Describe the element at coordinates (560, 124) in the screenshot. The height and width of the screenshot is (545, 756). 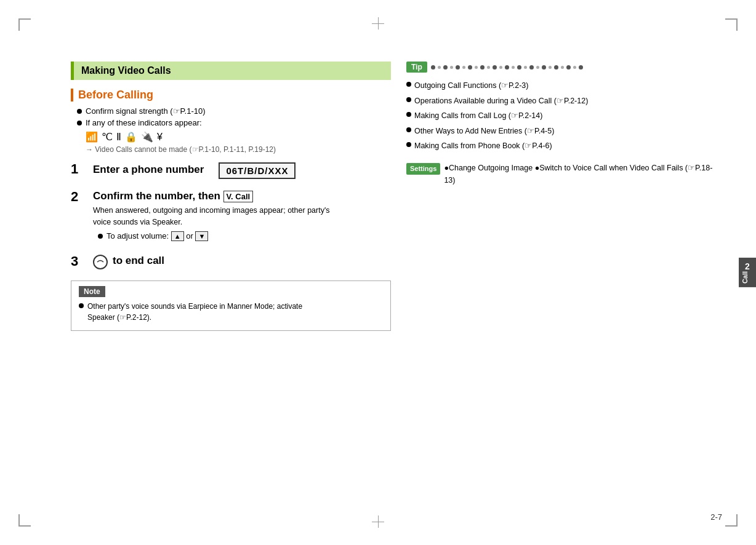
I see `right-panel: Tip` at that location.